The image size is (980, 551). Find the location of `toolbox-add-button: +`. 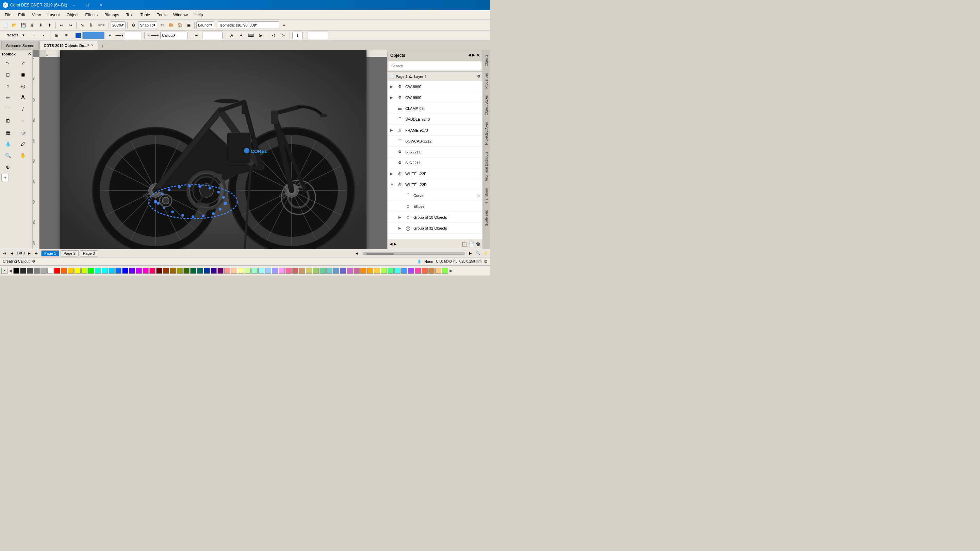

toolbox-add-button: + is located at coordinates (5, 178).